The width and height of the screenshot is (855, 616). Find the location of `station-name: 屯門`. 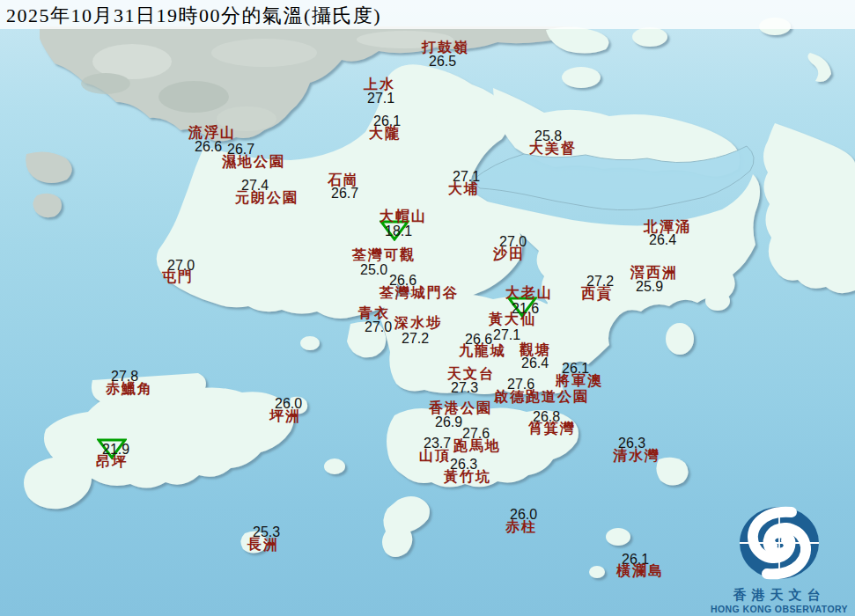

station-name: 屯門 is located at coordinates (178, 277).